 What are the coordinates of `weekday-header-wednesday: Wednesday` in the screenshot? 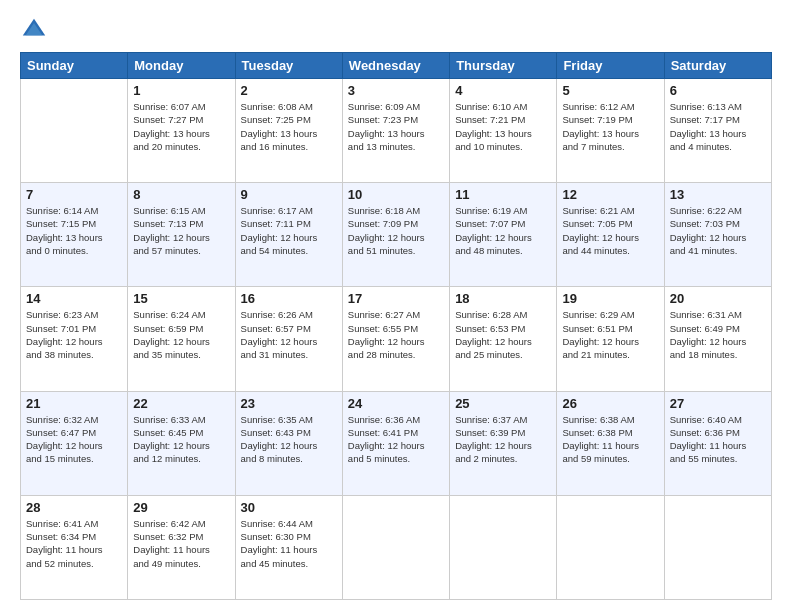 It's located at (396, 66).